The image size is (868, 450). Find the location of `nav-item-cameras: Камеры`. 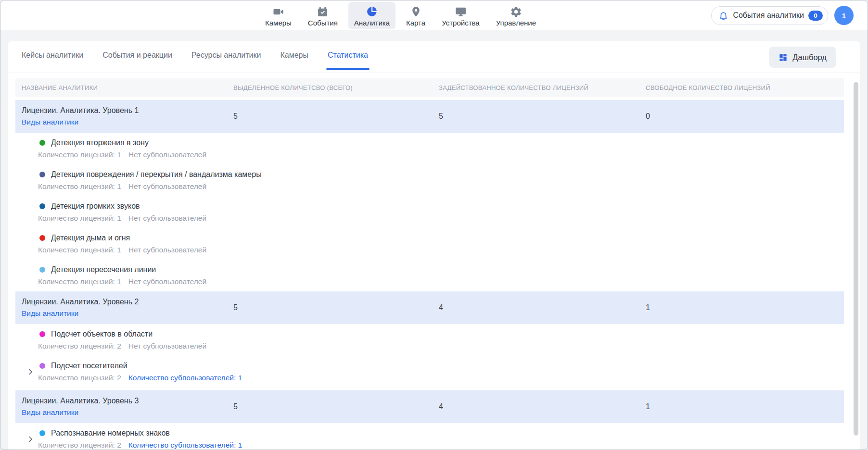

nav-item-cameras: Камеры is located at coordinates (278, 15).